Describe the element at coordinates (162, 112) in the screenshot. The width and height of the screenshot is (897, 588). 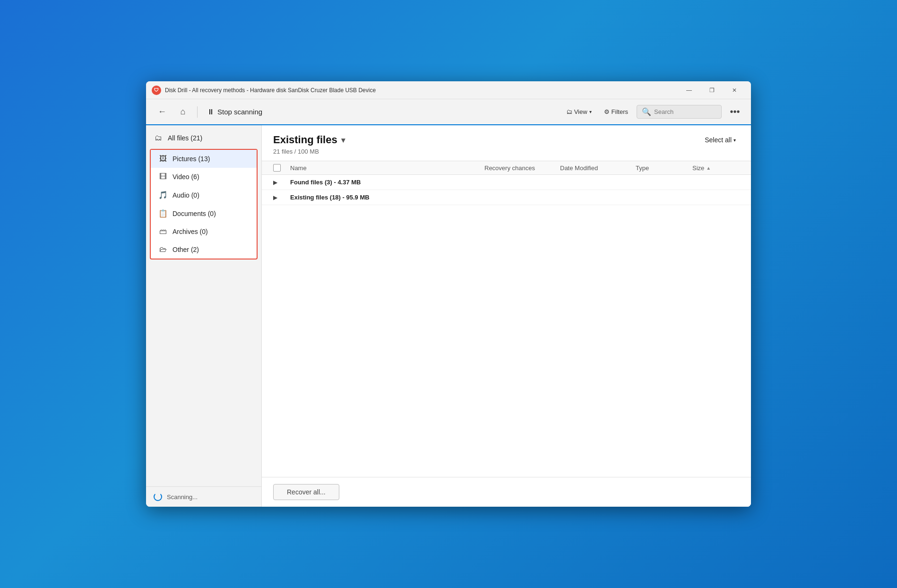
I see `back-button: ←` at that location.